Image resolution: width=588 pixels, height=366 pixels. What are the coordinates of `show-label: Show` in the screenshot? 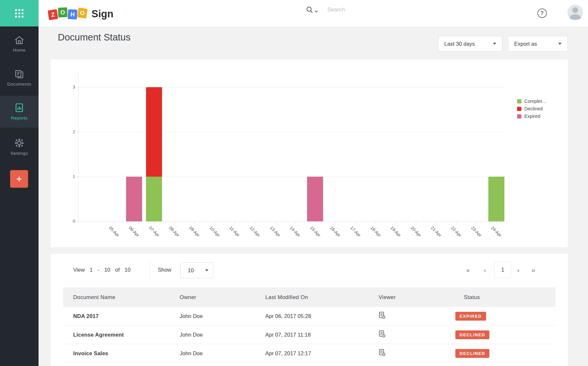 It's located at (165, 270).